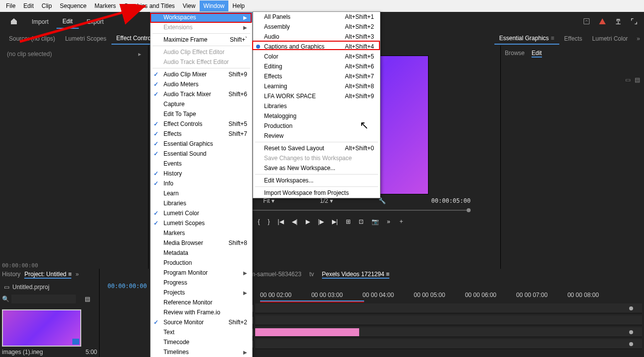 This screenshot has height=357, width=644. What do you see at coordinates (105, 6) in the screenshot?
I see `menu-markers: Markers` at bounding box center [105, 6].